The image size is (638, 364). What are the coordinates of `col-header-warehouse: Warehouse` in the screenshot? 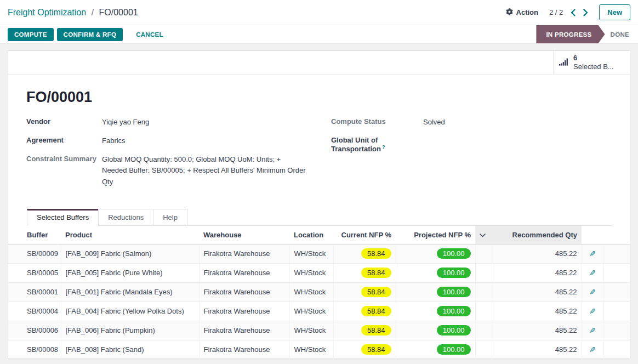 It's located at (244, 235).